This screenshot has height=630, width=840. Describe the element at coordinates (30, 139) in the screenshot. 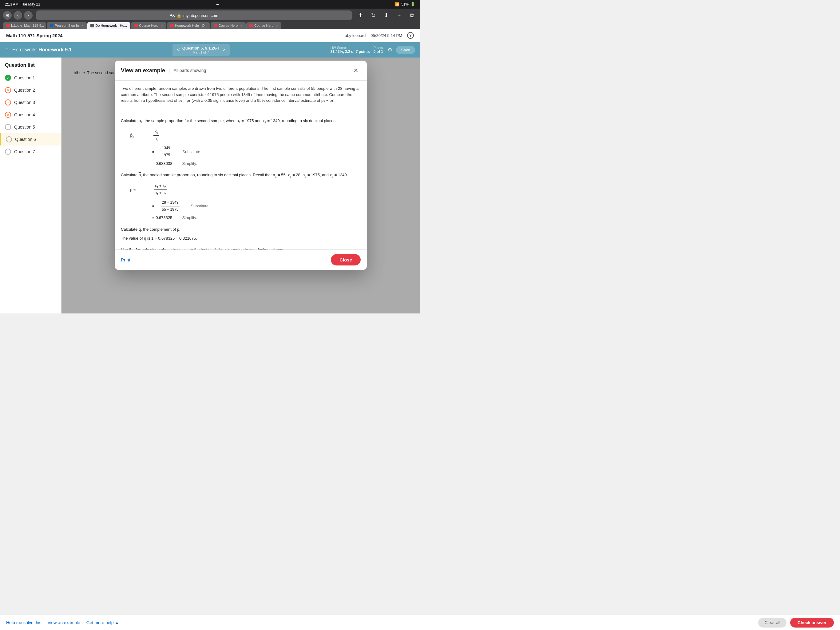

I see `sidebar-item-q6: Question 6` at that location.